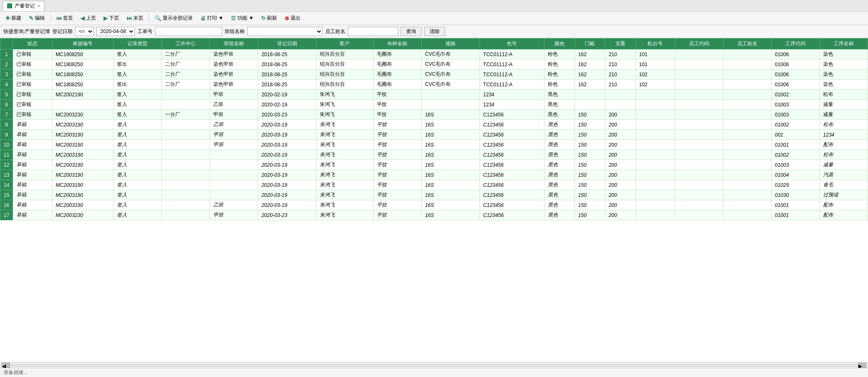  I want to click on cell-procName: 染色, so click(843, 65).